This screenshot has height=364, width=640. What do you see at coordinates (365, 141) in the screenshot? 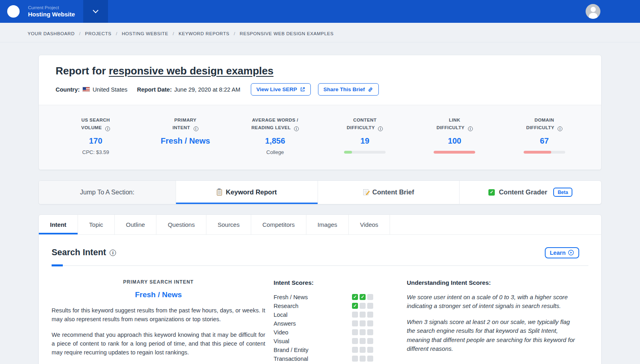
I see `stat-value: 19` at bounding box center [365, 141].